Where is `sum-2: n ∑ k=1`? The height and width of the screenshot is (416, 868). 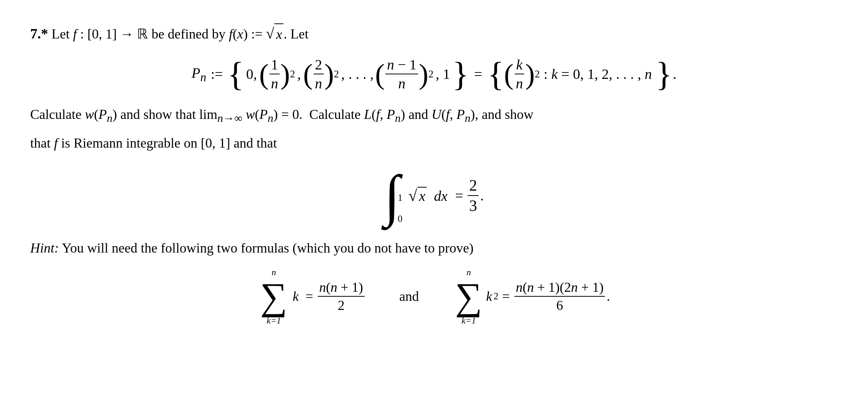
sum-2: n ∑ k=1 is located at coordinates (469, 297).